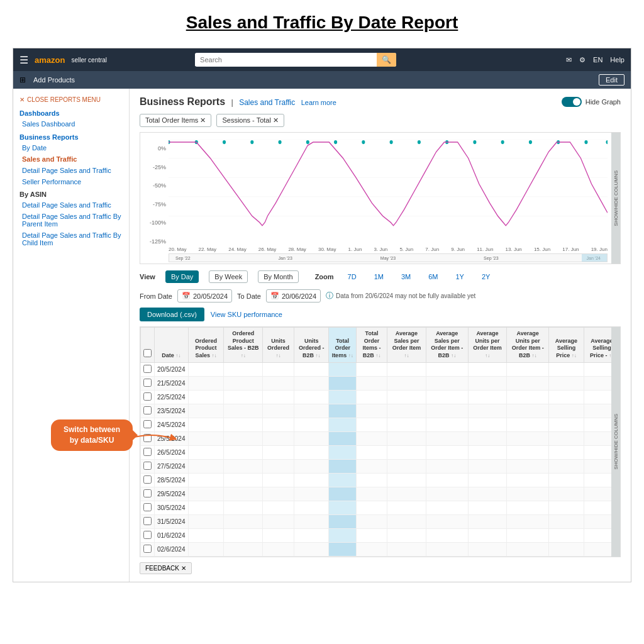  Describe the element at coordinates (487, 345) in the screenshot. I see `col-avg-units-per-order: Average Units per Order Item ↑↓` at that location.